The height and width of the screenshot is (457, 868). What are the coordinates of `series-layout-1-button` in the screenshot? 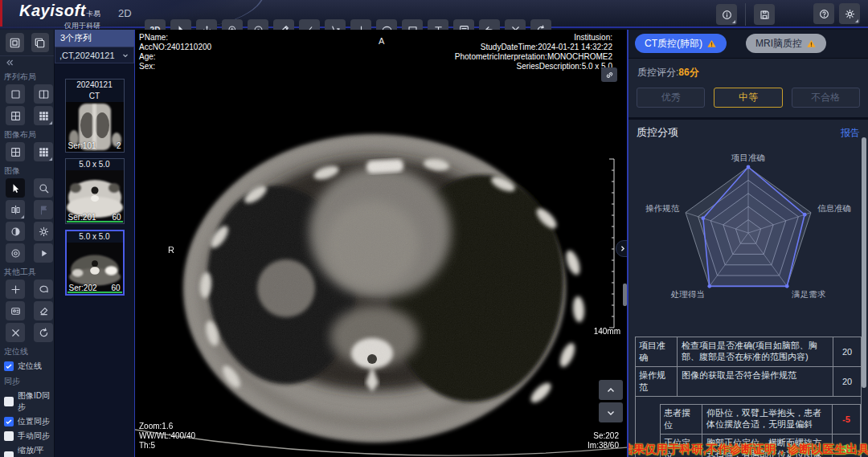 It's located at (15, 94).